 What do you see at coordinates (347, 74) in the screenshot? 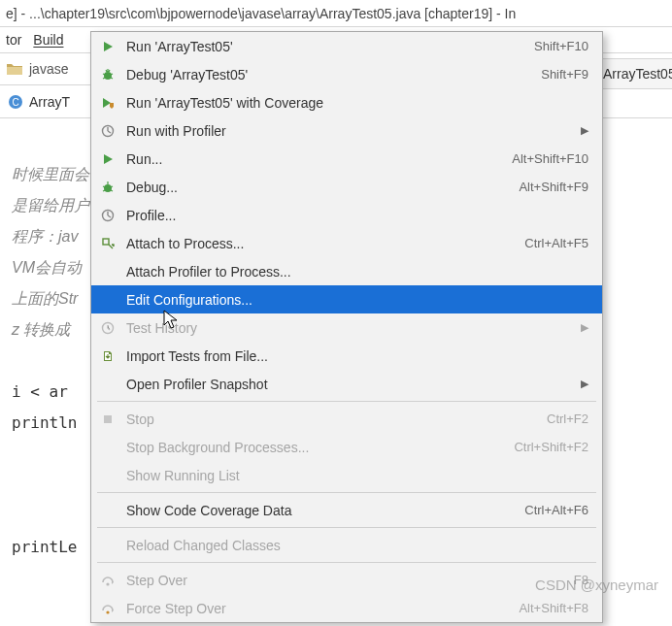
I see `menu-debug-named: Debug 'ArrayTest05' Shift+F9` at bounding box center [347, 74].